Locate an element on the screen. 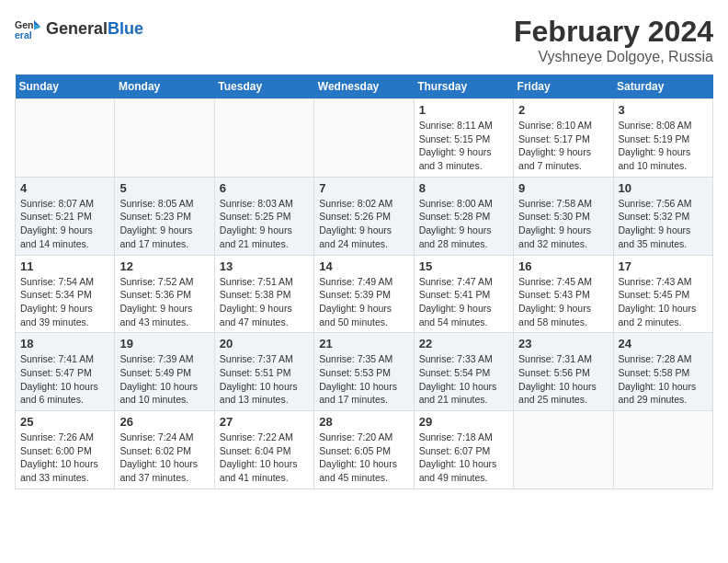  logo-general: General is located at coordinates (77, 29).